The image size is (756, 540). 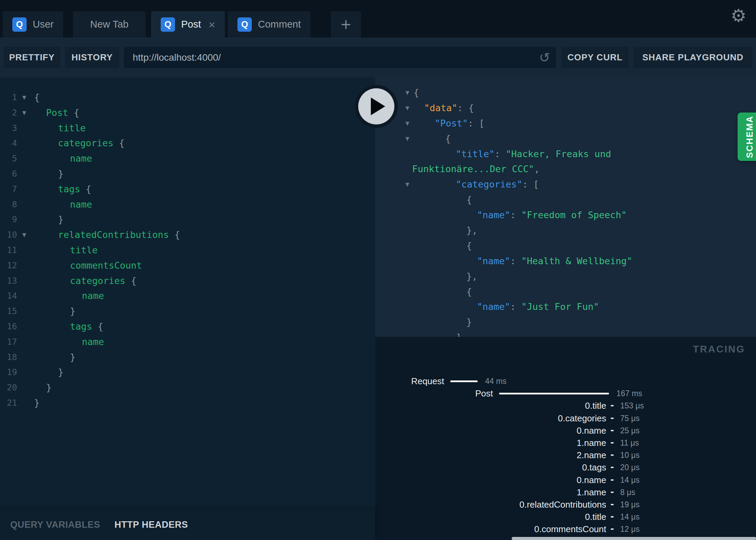 I want to click on line-number: 14, so click(x=9, y=296).